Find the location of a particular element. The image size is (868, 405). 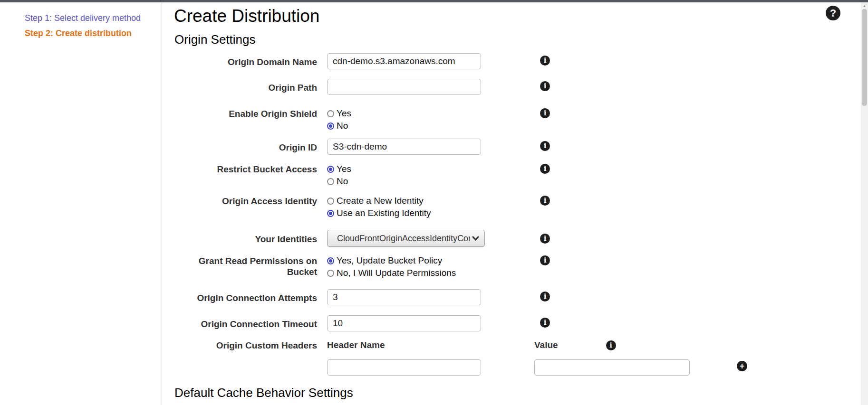

your-identities-select: CloudFrontOriginAccessIdentityConfi is located at coordinates (406, 238).